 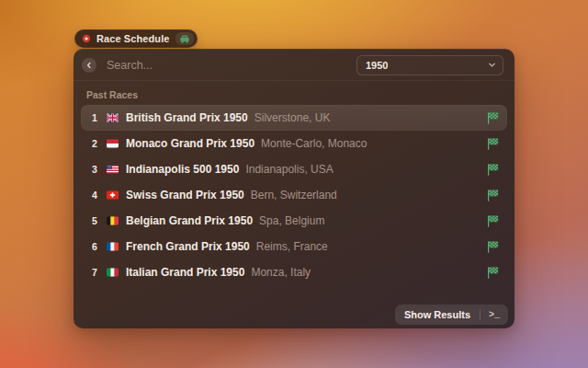 What do you see at coordinates (187, 247) in the screenshot?
I see `race-name: French Grand Prix 1950` at bounding box center [187, 247].